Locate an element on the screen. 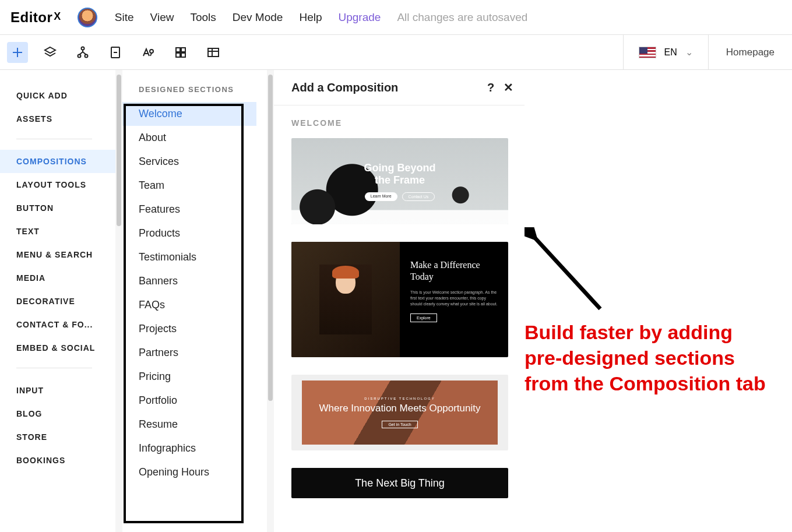 This screenshot has height=532, width=792. menu-devmode: Dev Mode is located at coordinates (258, 17).